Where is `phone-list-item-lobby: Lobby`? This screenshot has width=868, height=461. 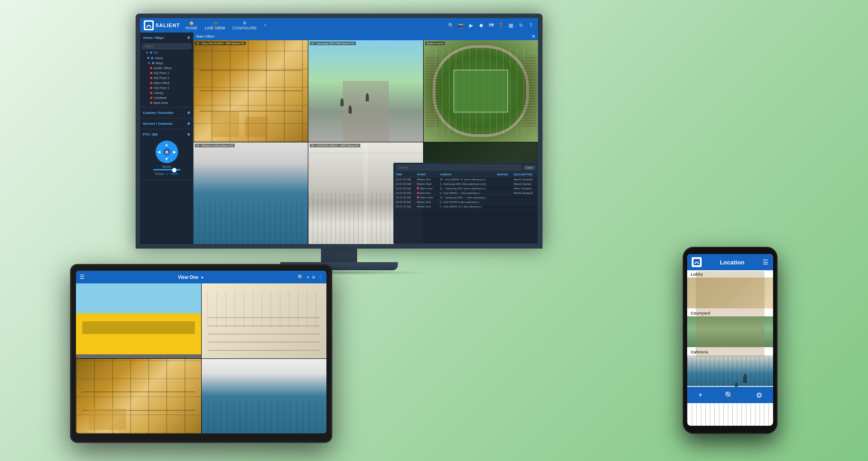 phone-list-item-lobby: Lobby is located at coordinates (730, 289).